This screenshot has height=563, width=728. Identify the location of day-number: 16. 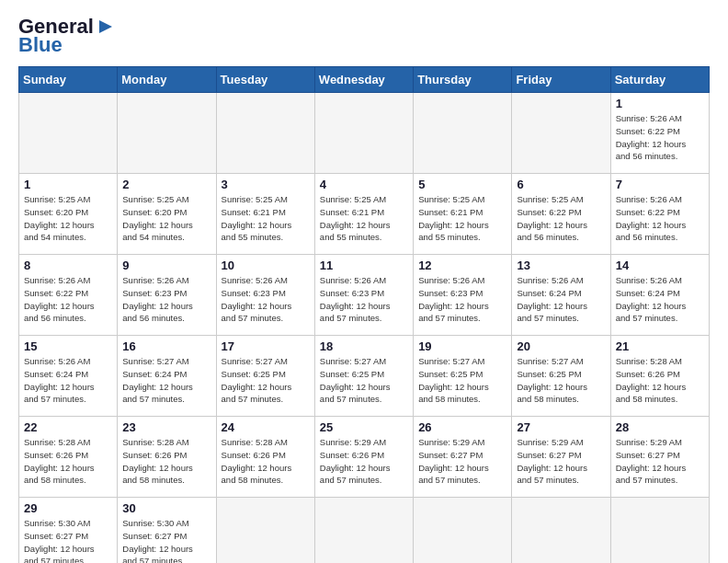
(166, 346).